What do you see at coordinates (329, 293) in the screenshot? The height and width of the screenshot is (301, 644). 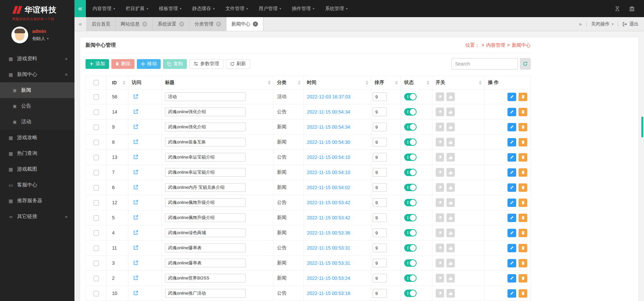 I see `time-link: 2022-11-15 00:53:18` at bounding box center [329, 293].